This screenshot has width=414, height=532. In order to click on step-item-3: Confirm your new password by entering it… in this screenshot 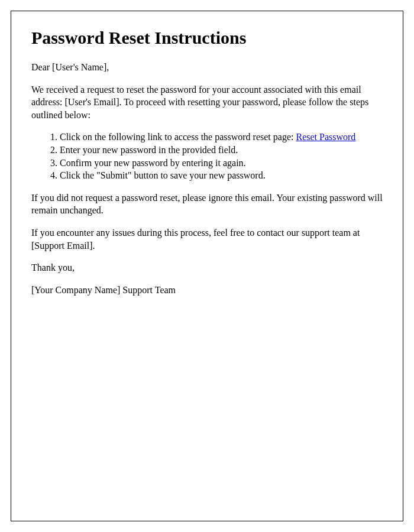, I will do `click(221, 163)`.